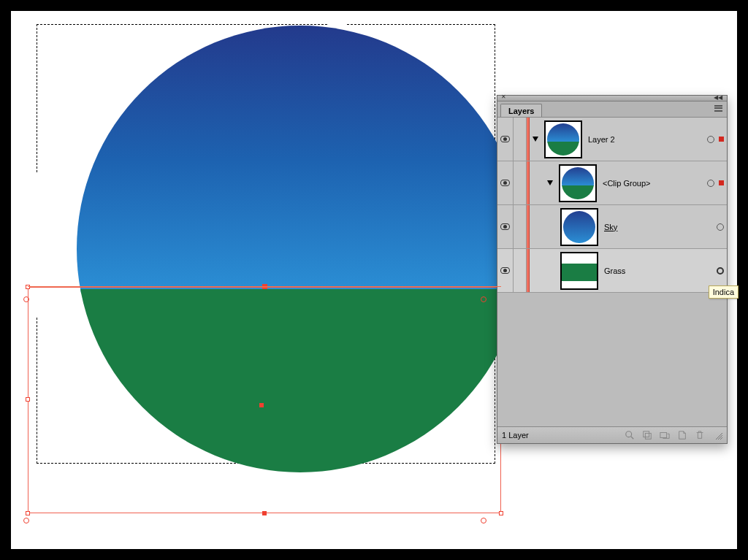 This screenshot has width=748, height=560. Describe the element at coordinates (612, 271) in the screenshot. I see `layer-row: Grass` at that location.